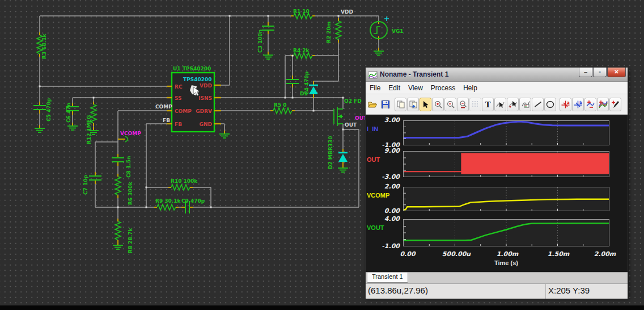 This screenshot has height=310, width=644. Describe the element at coordinates (413, 104) in the screenshot. I see `paste-button` at that location.